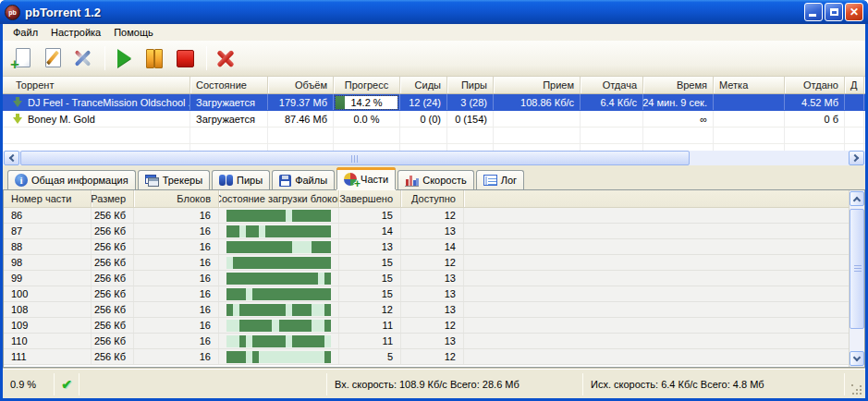 The width and height of the screenshot is (868, 401). I want to click on horizontal-scrollbar, so click(434, 158).